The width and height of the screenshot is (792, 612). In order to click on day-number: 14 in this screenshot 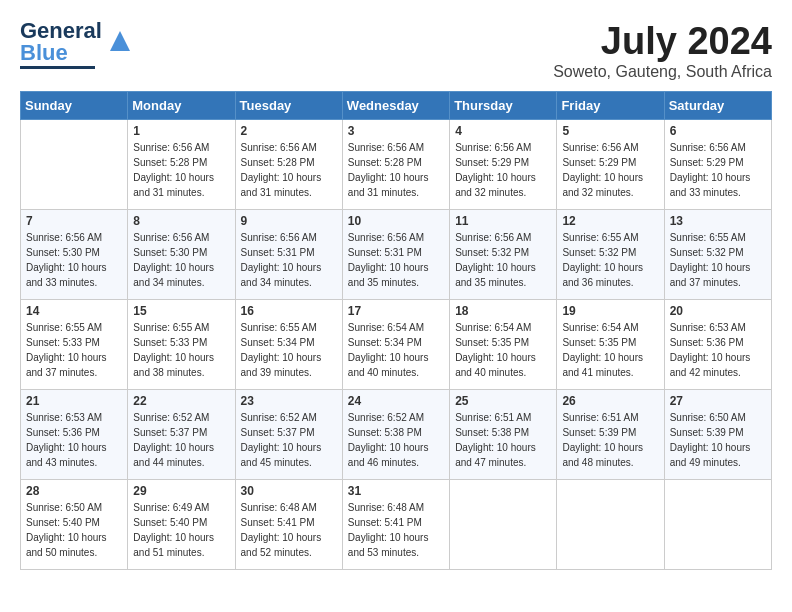, I will do `click(74, 311)`.